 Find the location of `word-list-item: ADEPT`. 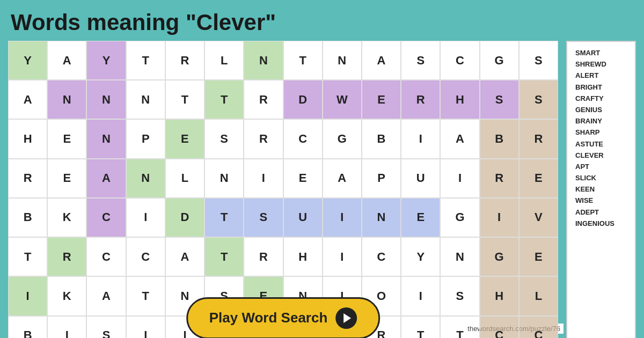

word-list-item: ADEPT is located at coordinates (601, 212).